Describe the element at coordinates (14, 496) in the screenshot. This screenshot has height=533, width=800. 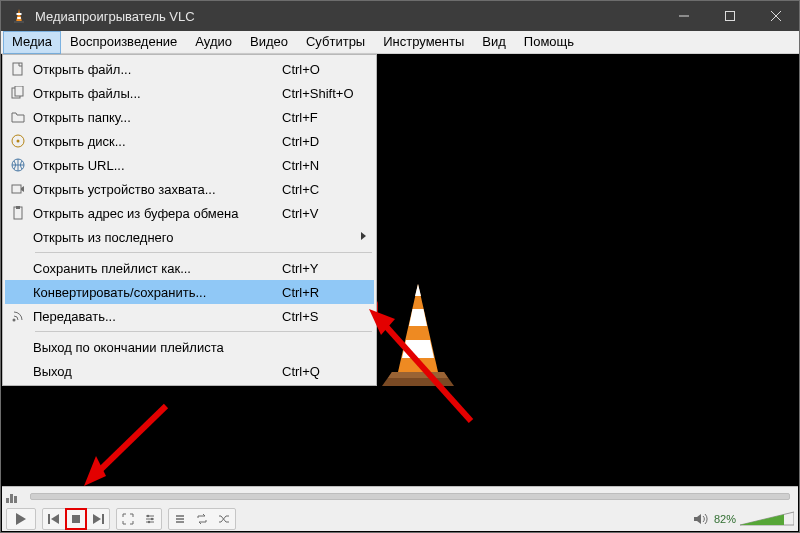
I see `equalizer-icon` at that location.